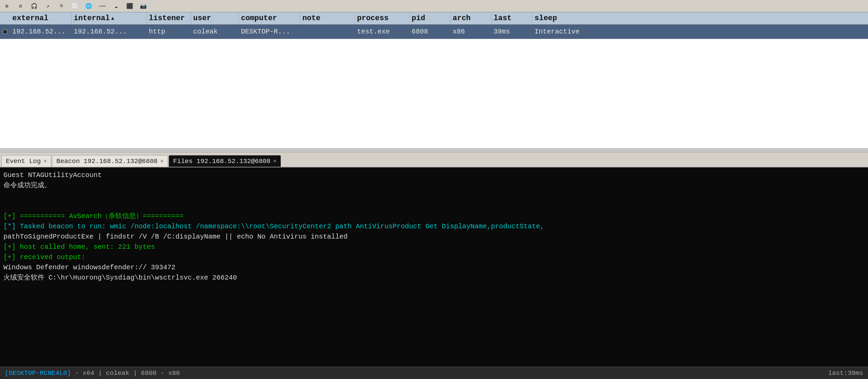 The height and width of the screenshot is (379, 868). I want to click on toolbar-icon-headset: 🎧, so click(34, 6).